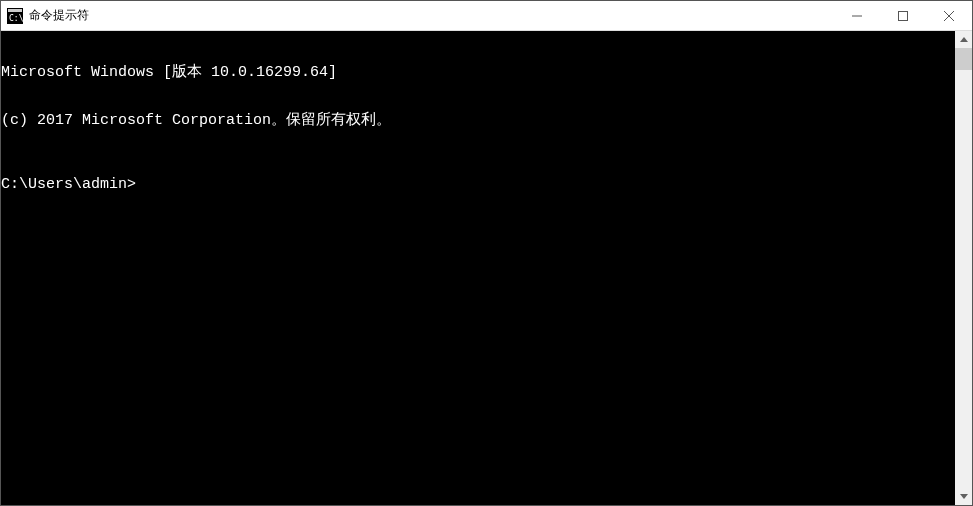  What do you see at coordinates (964, 496) in the screenshot?
I see `scroll-down-arrow-icon` at bounding box center [964, 496].